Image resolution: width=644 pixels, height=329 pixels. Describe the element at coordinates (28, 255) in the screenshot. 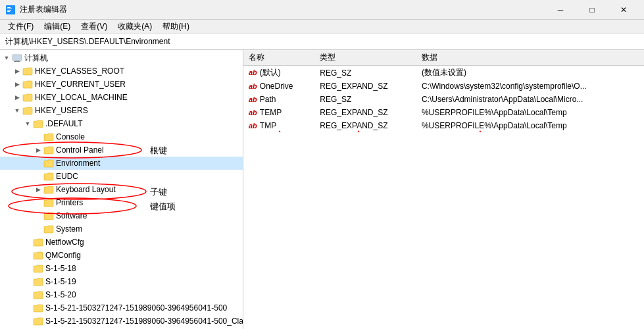

I see `tree-toggle-qmconfig` at that location.